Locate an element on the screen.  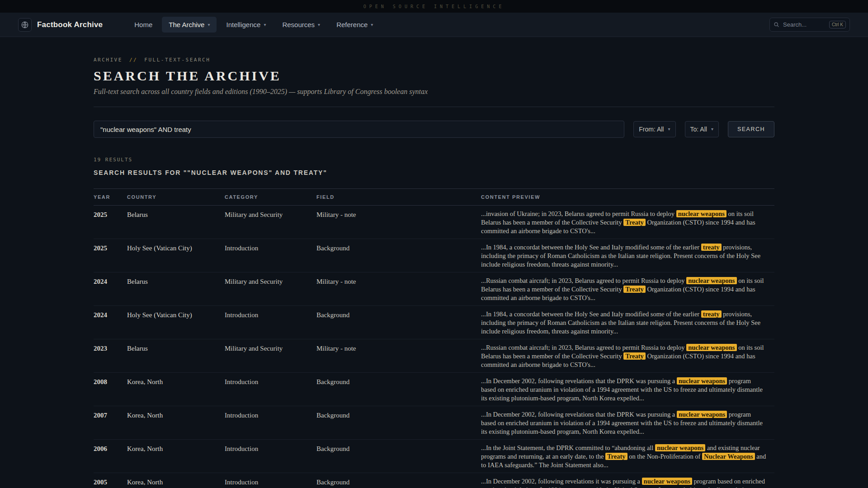
query-input is located at coordinates (359, 129).